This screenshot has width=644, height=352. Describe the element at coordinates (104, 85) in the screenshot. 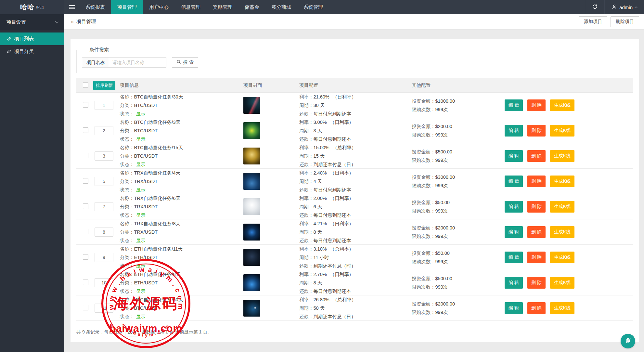

I see `sort-refresh-button: 排序刷新` at that location.